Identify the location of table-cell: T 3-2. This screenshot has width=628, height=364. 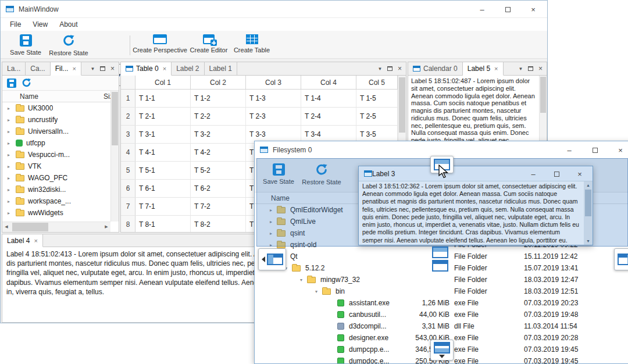
(219, 134).